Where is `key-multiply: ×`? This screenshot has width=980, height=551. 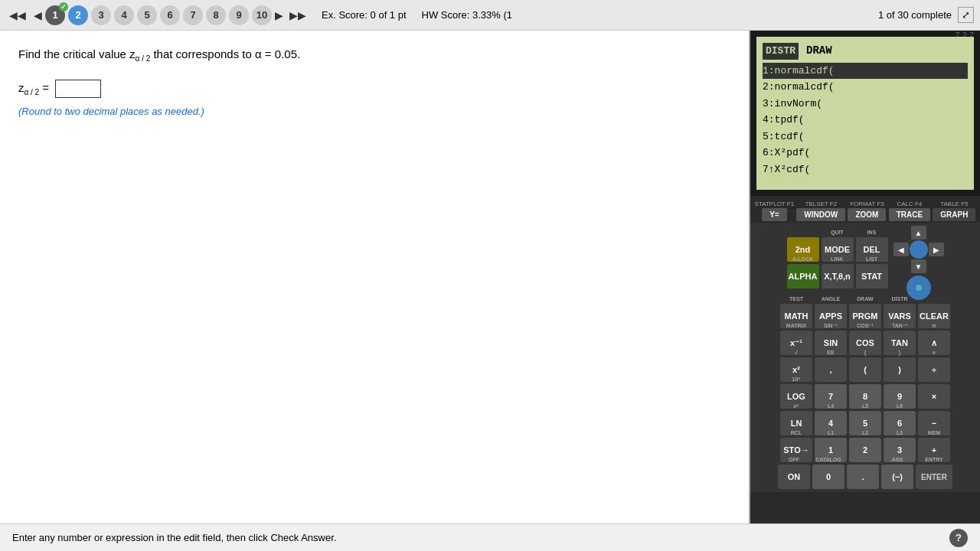
key-multiply: × is located at coordinates (934, 396).